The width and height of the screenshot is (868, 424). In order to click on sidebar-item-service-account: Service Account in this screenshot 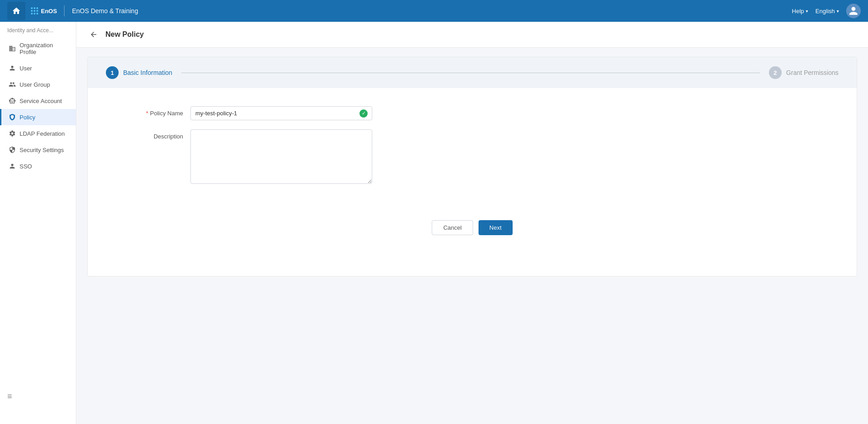, I will do `click(38, 101)`.